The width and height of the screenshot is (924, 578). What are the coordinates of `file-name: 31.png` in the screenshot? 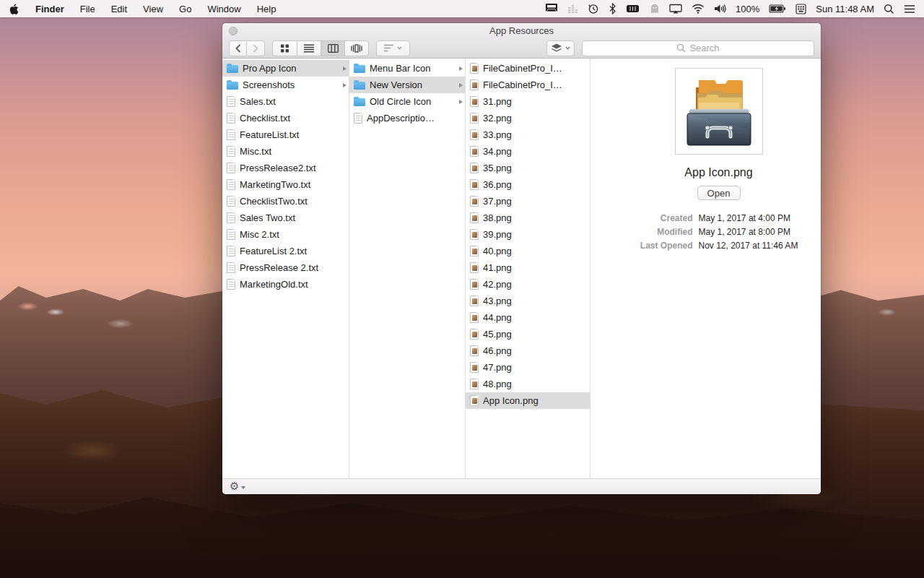 It's located at (536, 101).